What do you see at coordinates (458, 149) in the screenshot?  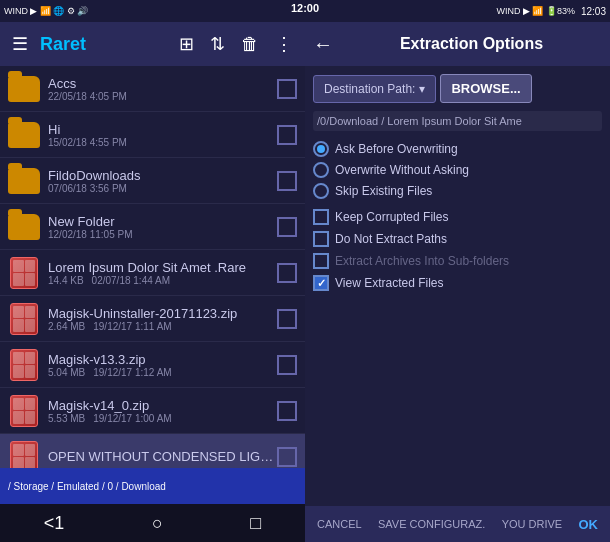 I see `radio-ask-overwrite: Ask Before Overwriting` at bounding box center [458, 149].